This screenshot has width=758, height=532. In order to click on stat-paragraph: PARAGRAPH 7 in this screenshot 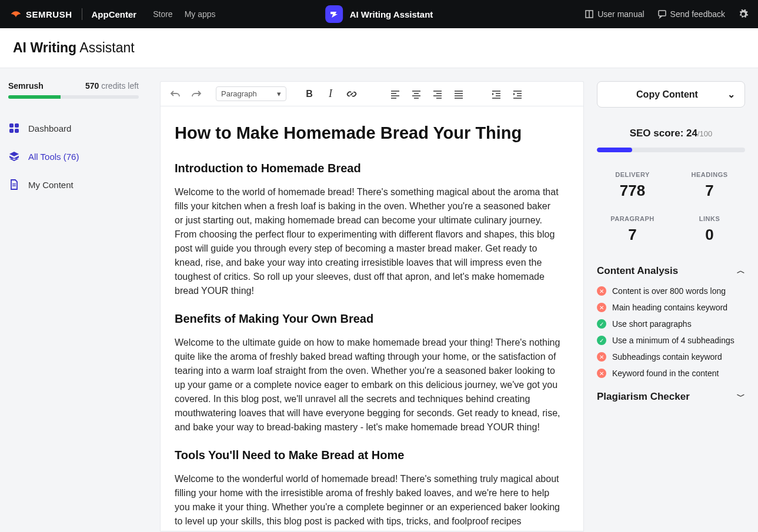, I will do `click(633, 229)`.